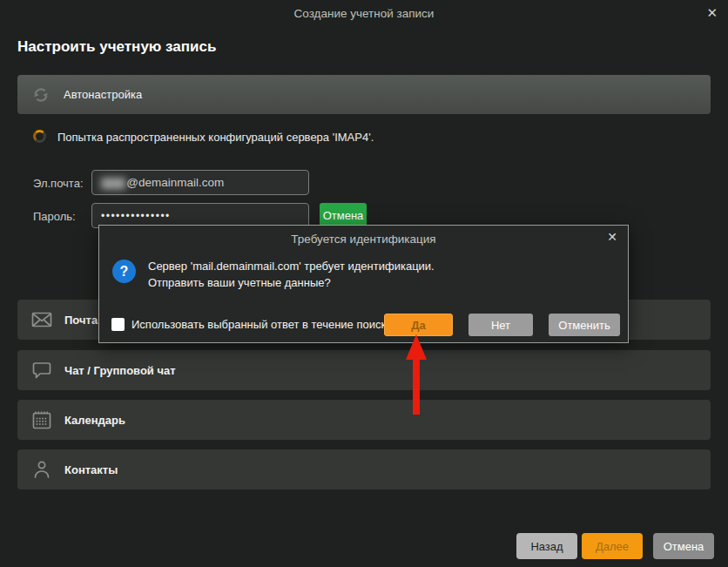 This screenshot has height=567, width=728. I want to click on back-button: Назад, so click(547, 546).